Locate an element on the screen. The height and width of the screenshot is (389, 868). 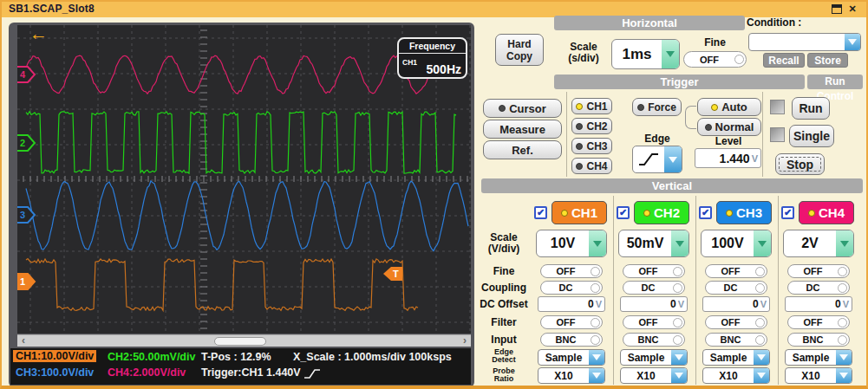
trigger-source-ch2: CH2 is located at coordinates (591, 126).